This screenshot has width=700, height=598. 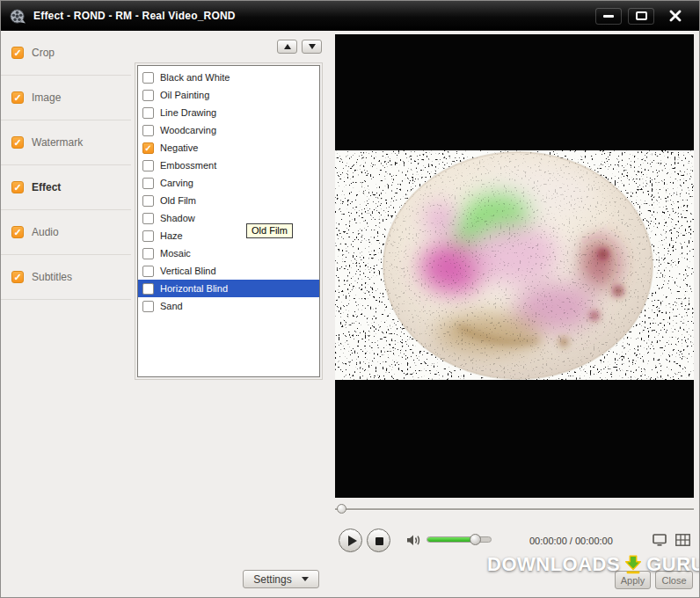 I want to click on arrow-down-icon, so click(x=312, y=47).